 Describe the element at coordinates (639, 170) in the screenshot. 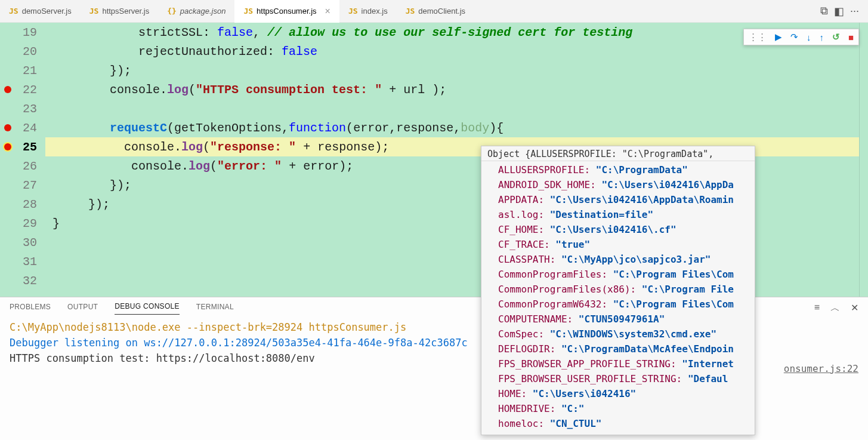

I see `hover-value: "C:\ProgramData"` at that location.